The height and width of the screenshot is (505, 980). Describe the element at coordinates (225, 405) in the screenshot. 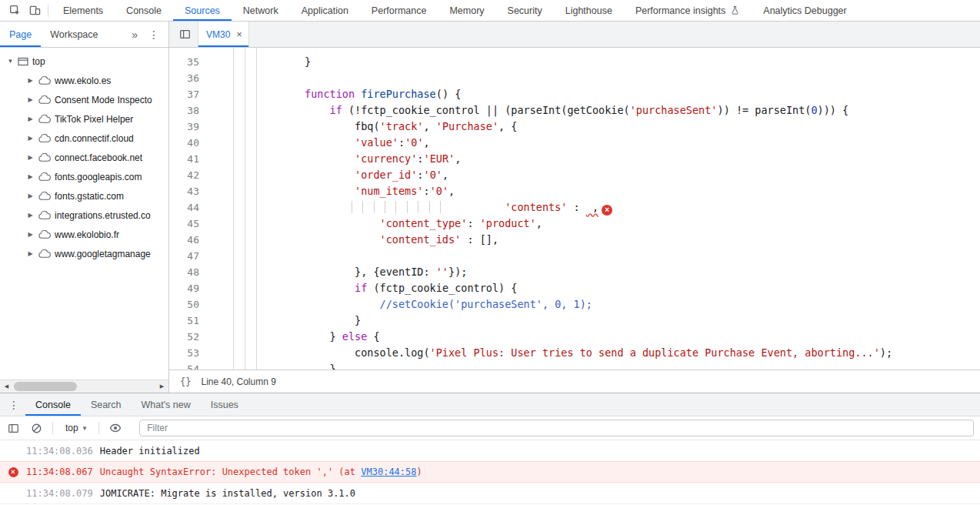

I see `drawer-tab-issues: Issues` at that location.